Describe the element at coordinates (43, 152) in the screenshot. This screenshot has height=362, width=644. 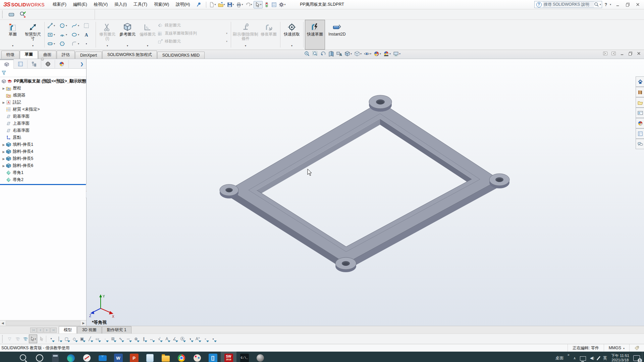
I see `tree-item: ▶除料-伸長4` at that location.